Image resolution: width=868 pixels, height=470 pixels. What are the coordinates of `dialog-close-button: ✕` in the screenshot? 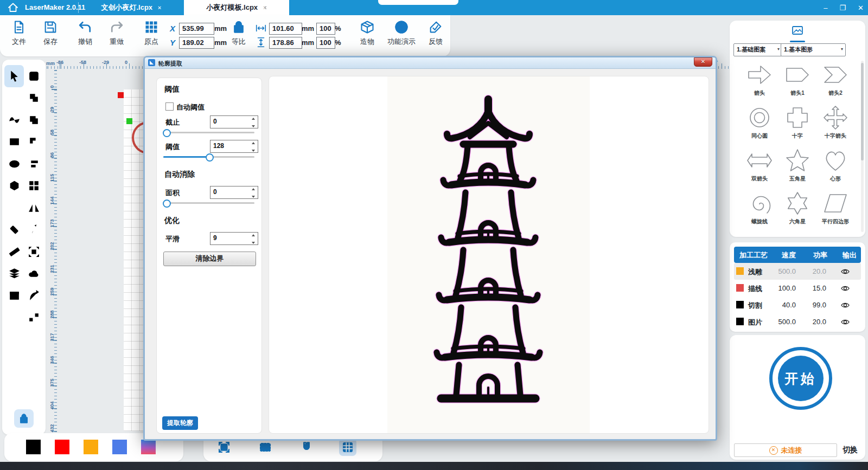 It's located at (703, 62).